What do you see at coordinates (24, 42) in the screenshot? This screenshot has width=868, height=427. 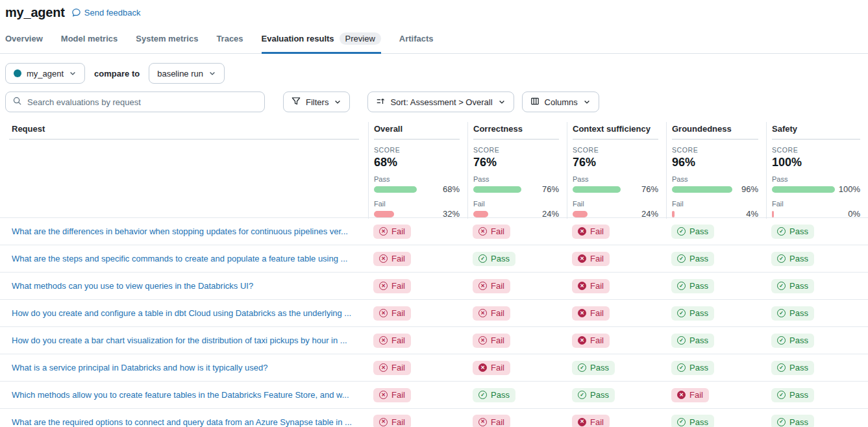 I see `tab-overview: Overview` at bounding box center [24, 42].